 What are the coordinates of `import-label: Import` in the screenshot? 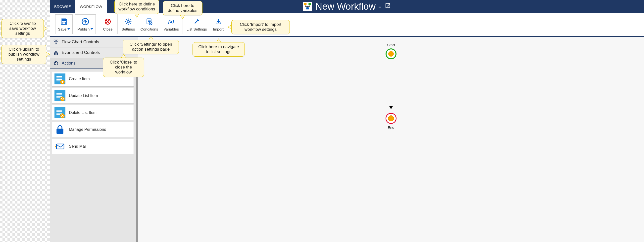 It's located at (218, 29).